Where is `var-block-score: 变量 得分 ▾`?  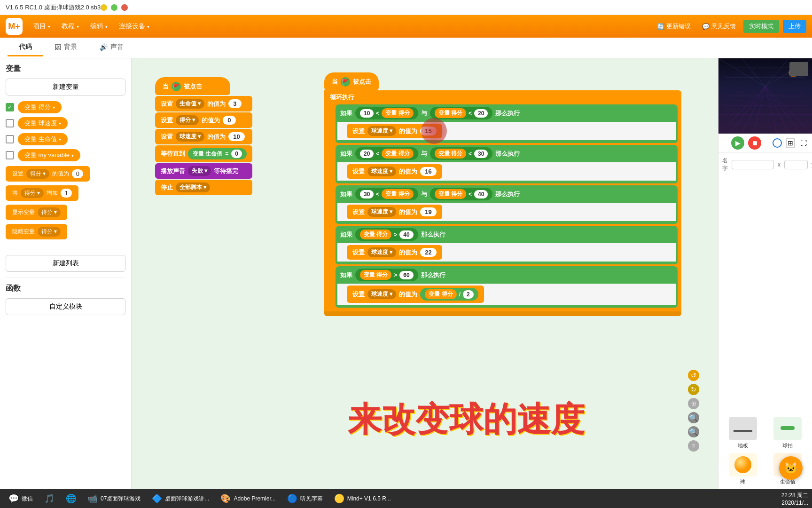 var-block-score: 变量 得分 ▾ is located at coordinates (39, 107).